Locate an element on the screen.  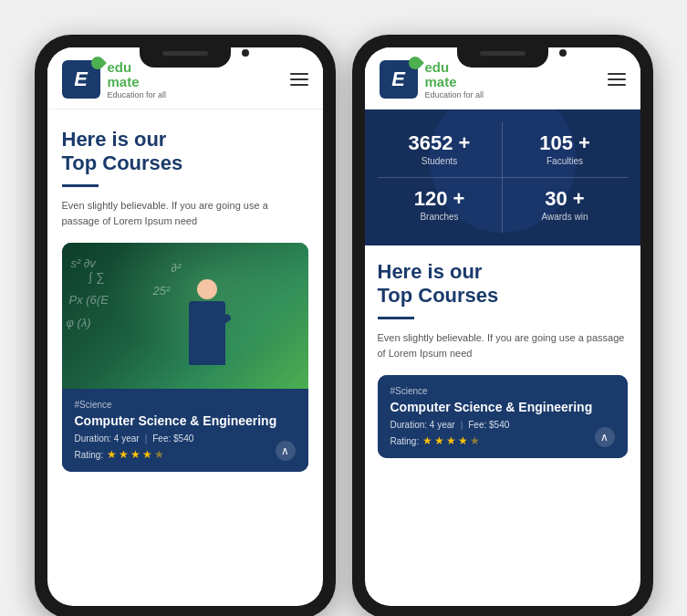
stars-left: ★ ★ ★ ★ ★ is located at coordinates (135, 454).